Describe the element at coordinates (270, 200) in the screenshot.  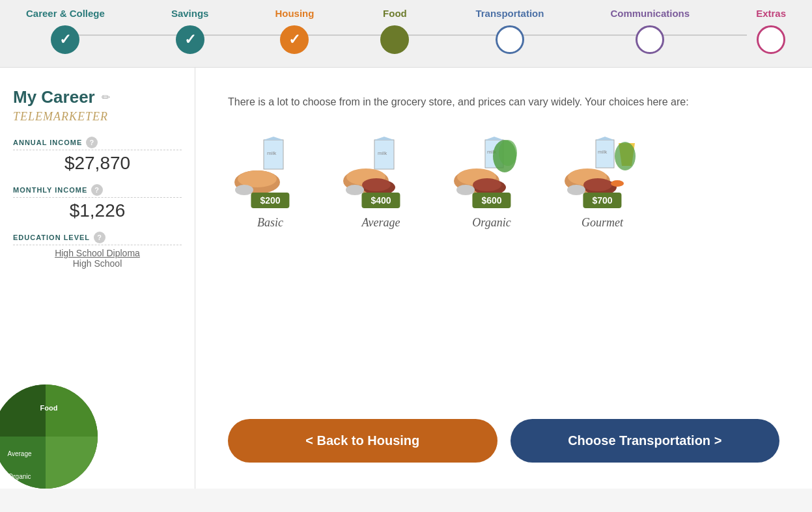
I see `food-price-basic: $200` at that location.